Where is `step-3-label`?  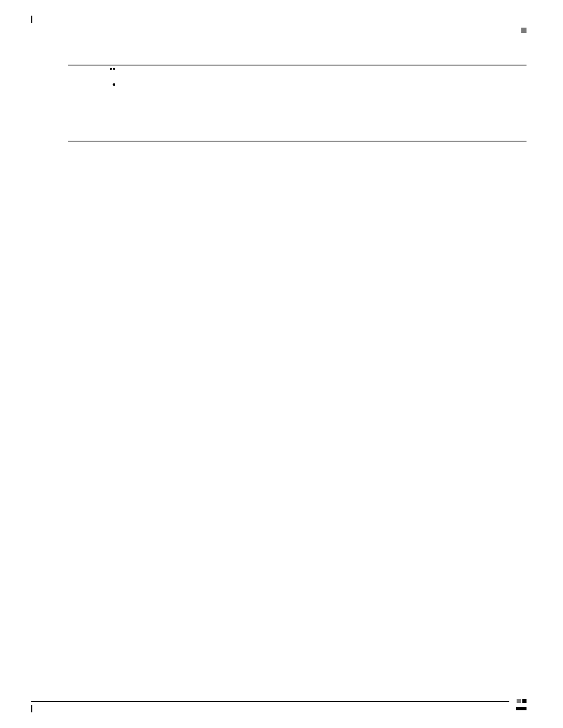 step-3-label is located at coordinates (89, 86).